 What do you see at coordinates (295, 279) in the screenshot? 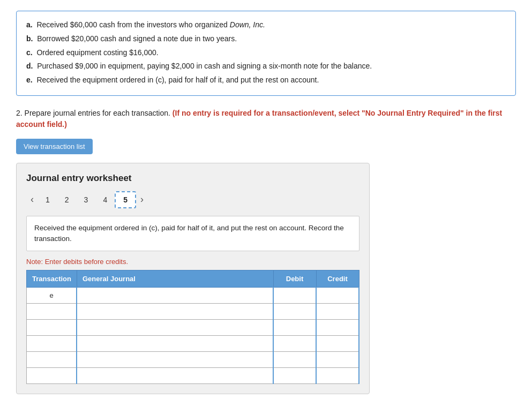
I see `col-debit: Debit` at bounding box center [295, 279].